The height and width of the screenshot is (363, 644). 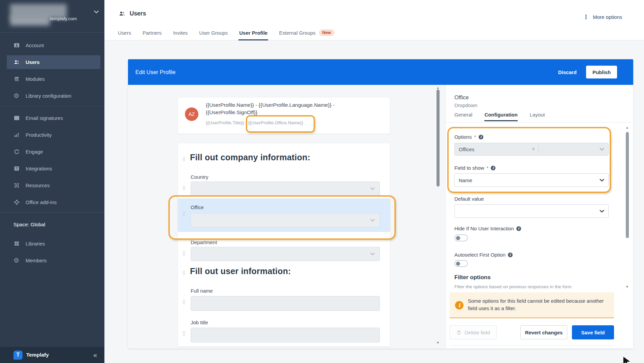 What do you see at coordinates (49, 96) in the screenshot?
I see `sidebar-item-label: Library configuration` at bounding box center [49, 96].